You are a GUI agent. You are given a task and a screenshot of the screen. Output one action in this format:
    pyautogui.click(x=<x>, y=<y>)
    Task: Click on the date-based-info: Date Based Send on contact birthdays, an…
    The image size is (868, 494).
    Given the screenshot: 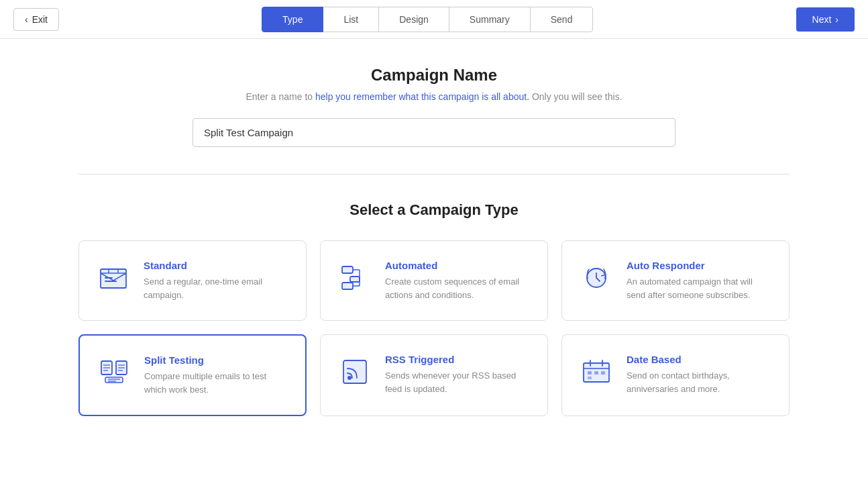 What is the action you would take?
    pyautogui.click(x=700, y=375)
    